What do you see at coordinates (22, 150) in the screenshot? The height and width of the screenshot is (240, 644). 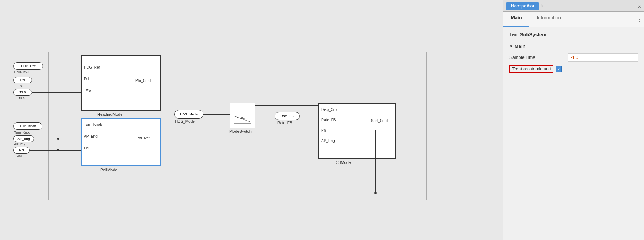 I see `inport-phi: Phi` at bounding box center [22, 150].